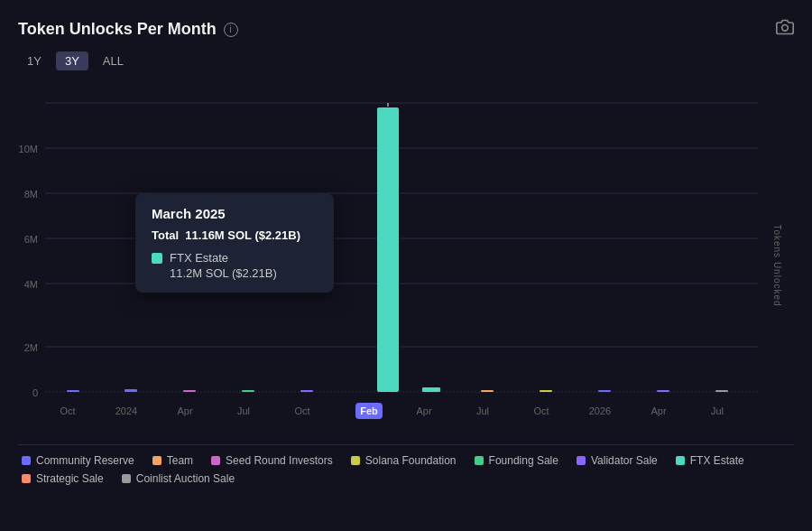  I want to click on svg-text: 2026, so click(600, 411).